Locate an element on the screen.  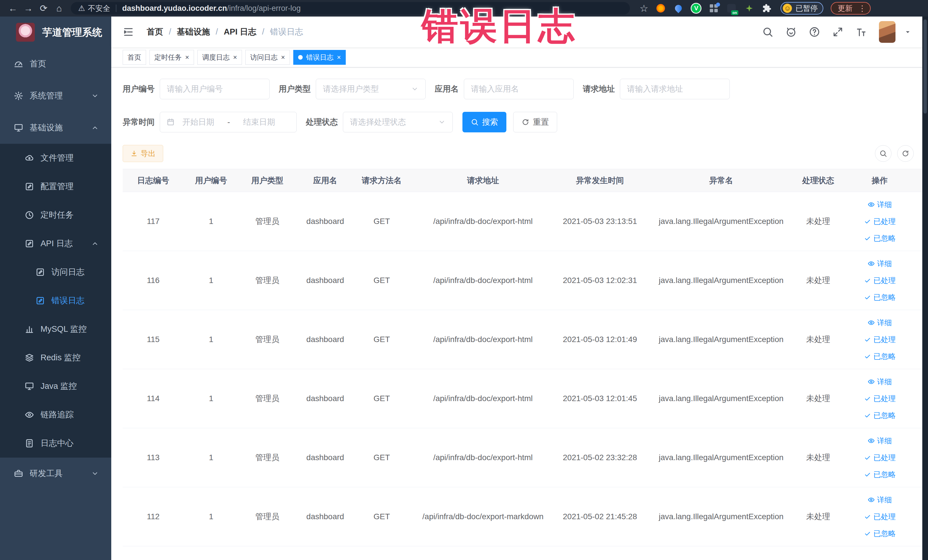
user-id-input is located at coordinates (215, 89).